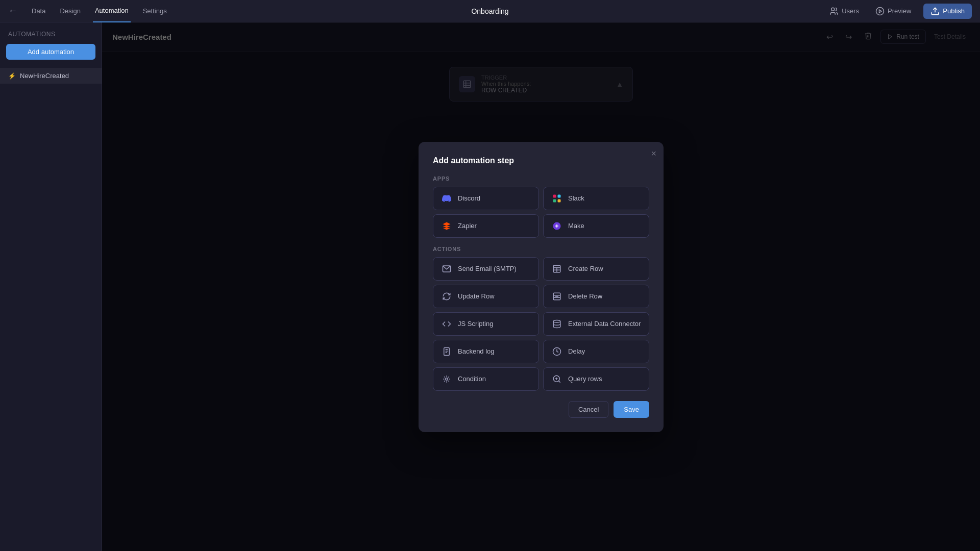 This screenshot has height=551, width=980. Describe the element at coordinates (899, 11) in the screenshot. I see `preview-label: Preview` at that location.